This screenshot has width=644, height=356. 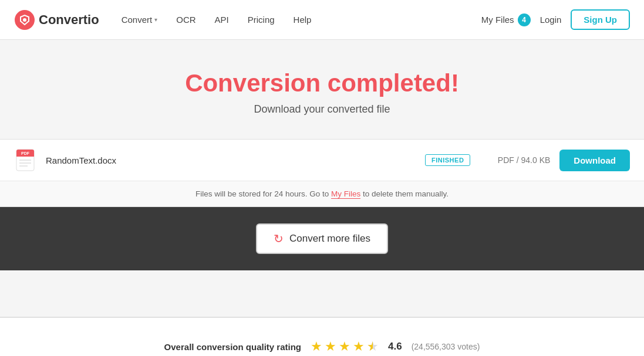 What do you see at coordinates (595, 161) in the screenshot?
I see `download-button: Download` at bounding box center [595, 161].